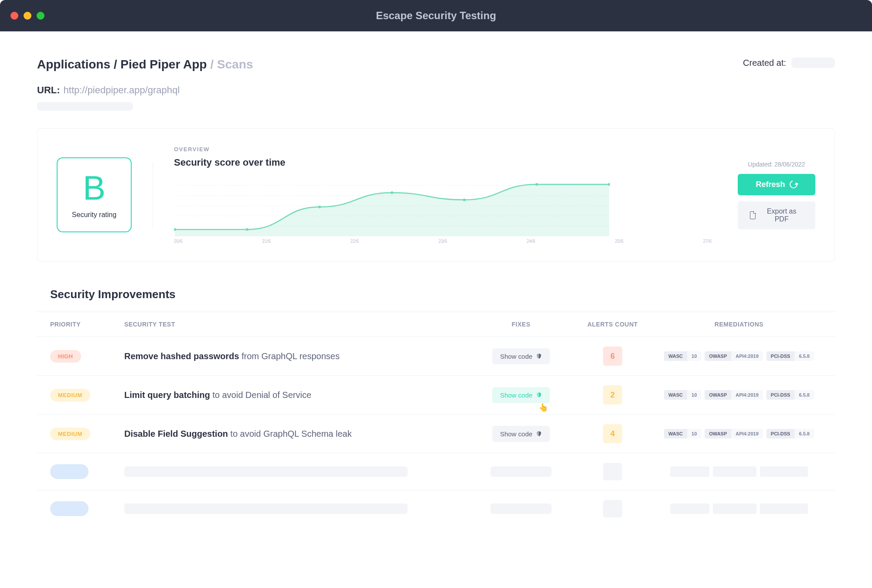 The image size is (872, 588). Describe the element at coordinates (27, 16) in the screenshot. I see `minimize-button` at that location.